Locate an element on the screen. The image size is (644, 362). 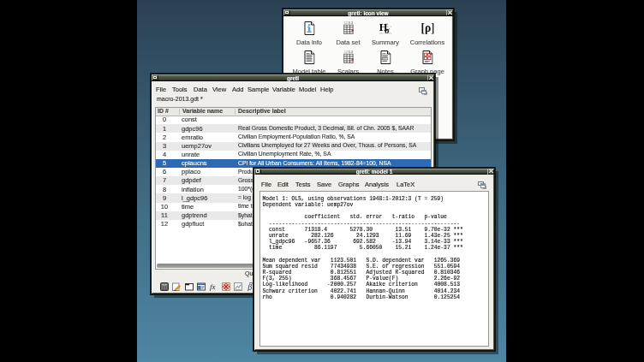
svg-text: fx is located at coordinates (212, 287).